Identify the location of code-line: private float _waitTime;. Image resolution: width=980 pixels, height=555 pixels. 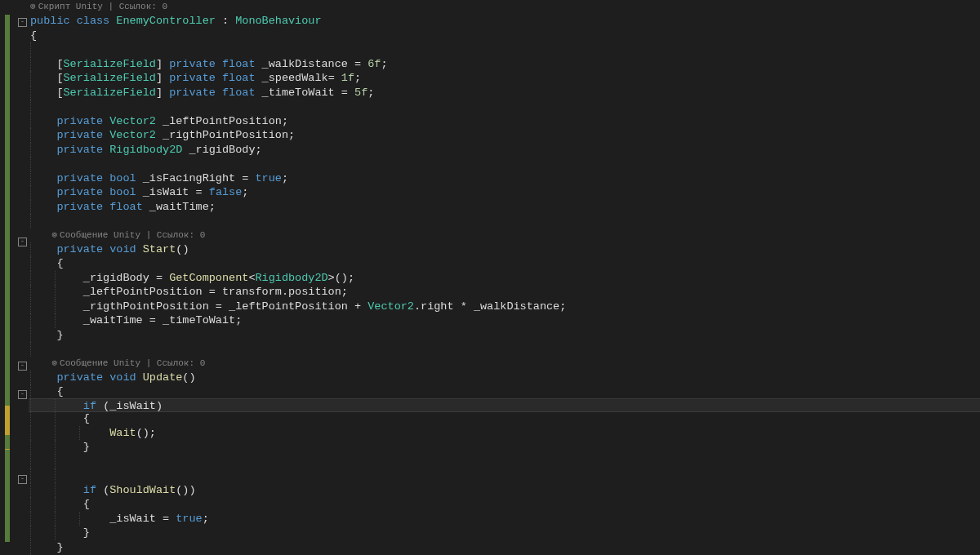
(505, 207).